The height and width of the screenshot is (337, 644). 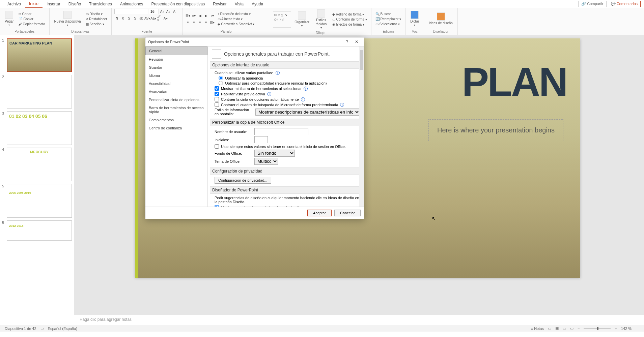 I want to click on nav-trust: Centro de confianza, so click(x=176, y=128).